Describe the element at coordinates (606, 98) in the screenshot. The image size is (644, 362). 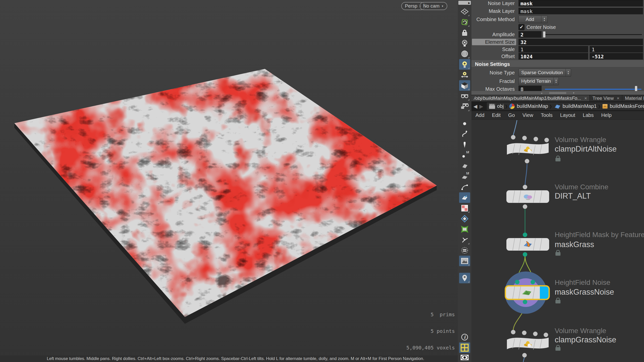
I see `tab-tree-view: Tree View ×` at that location.